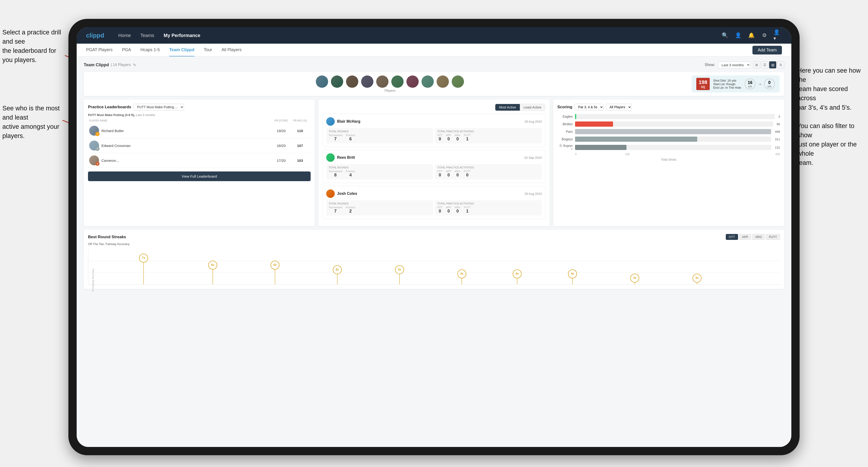  What do you see at coordinates (440, 137) in the screenshot?
I see `ott-stat-1: OTT 0` at bounding box center [440, 137].